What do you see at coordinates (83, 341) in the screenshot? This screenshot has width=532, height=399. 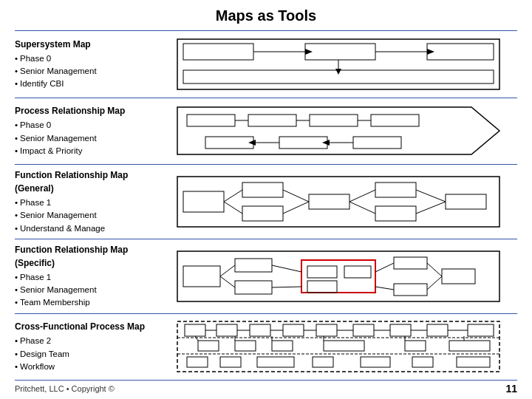 I see `cross-functional-bullet-1: •Phase 2` at bounding box center [83, 341].